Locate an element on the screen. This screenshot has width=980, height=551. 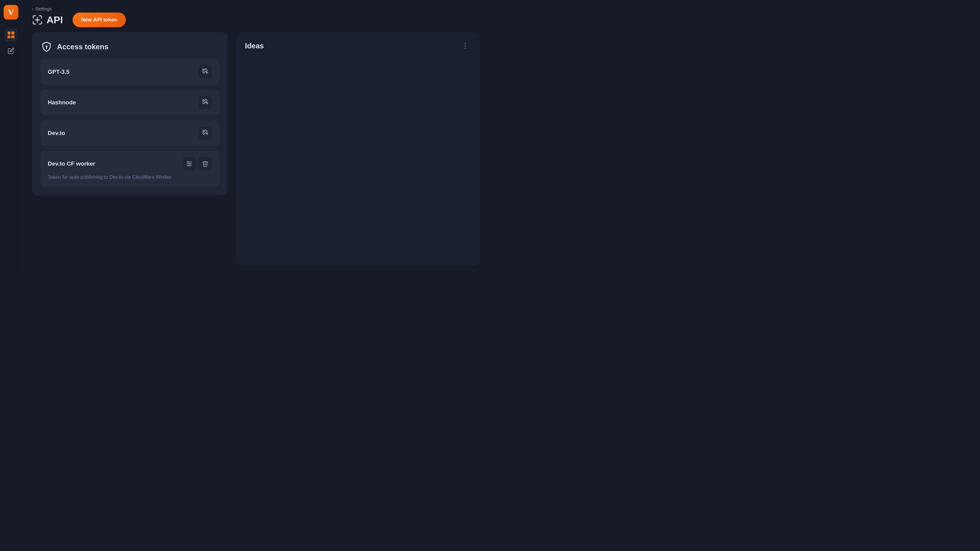
token-item-devto-cf: Dev.to CF worker is located at coordinates (130, 169).